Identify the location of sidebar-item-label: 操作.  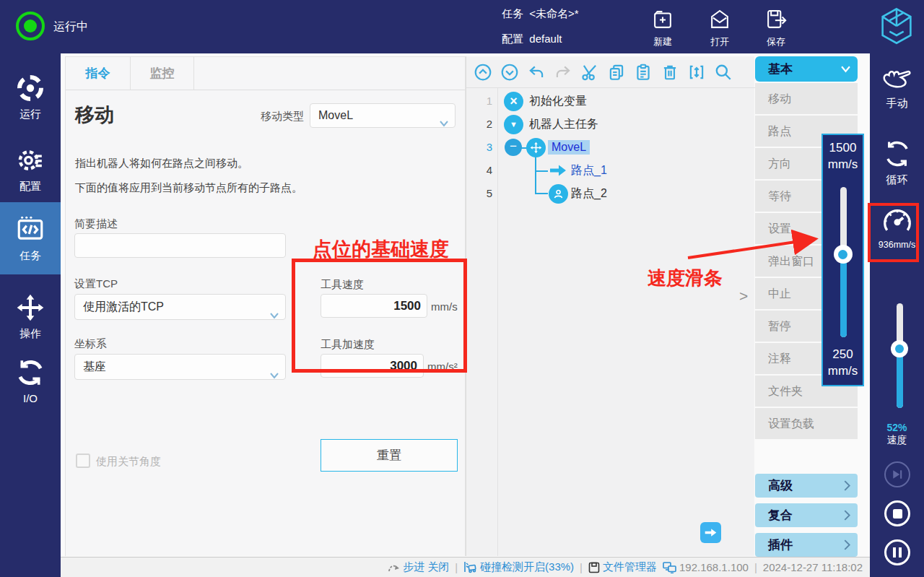
(30, 334).